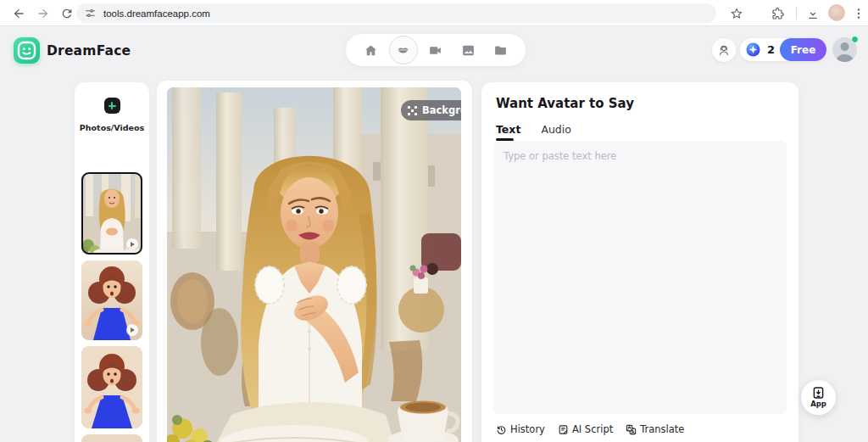  I want to click on extensions-icon, so click(778, 14).